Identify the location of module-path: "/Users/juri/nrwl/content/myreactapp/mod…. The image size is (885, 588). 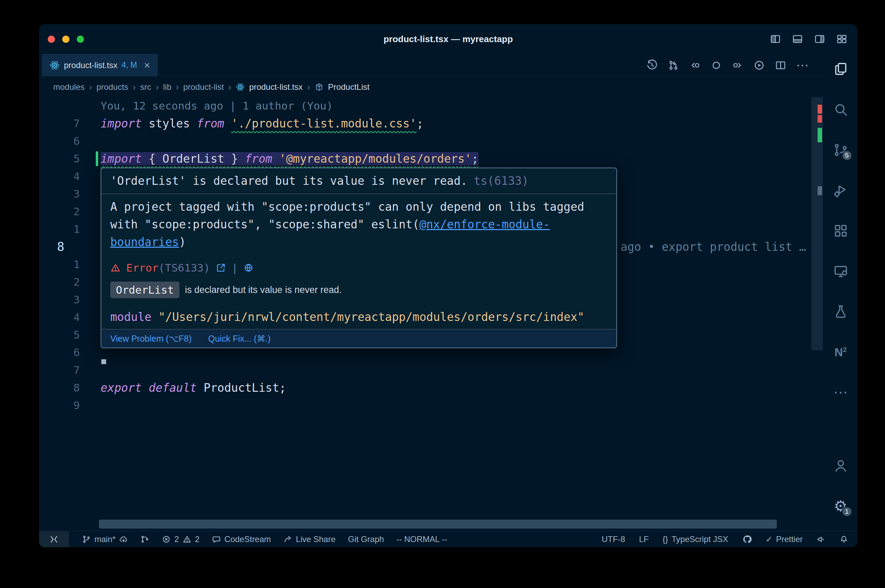
(371, 317).